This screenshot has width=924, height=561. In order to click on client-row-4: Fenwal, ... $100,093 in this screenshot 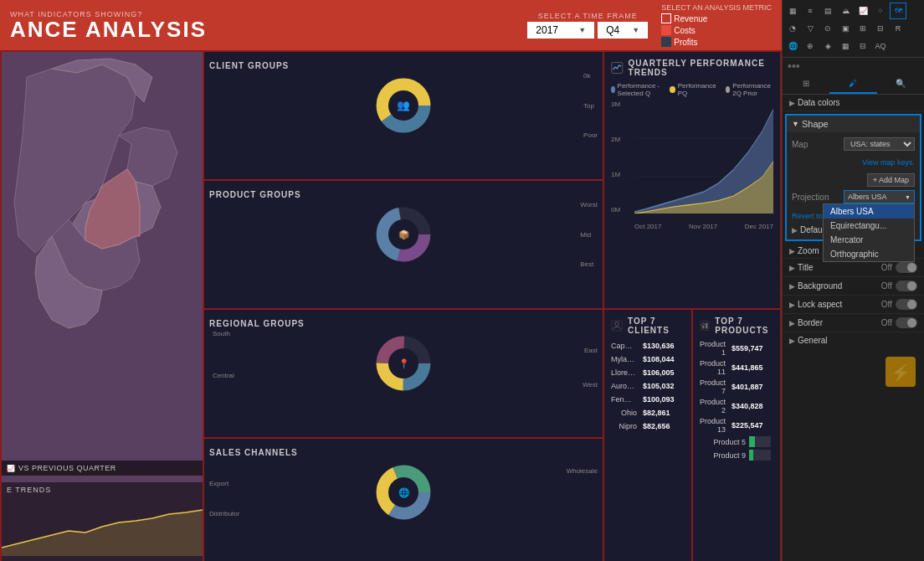, I will do `click(648, 399)`.